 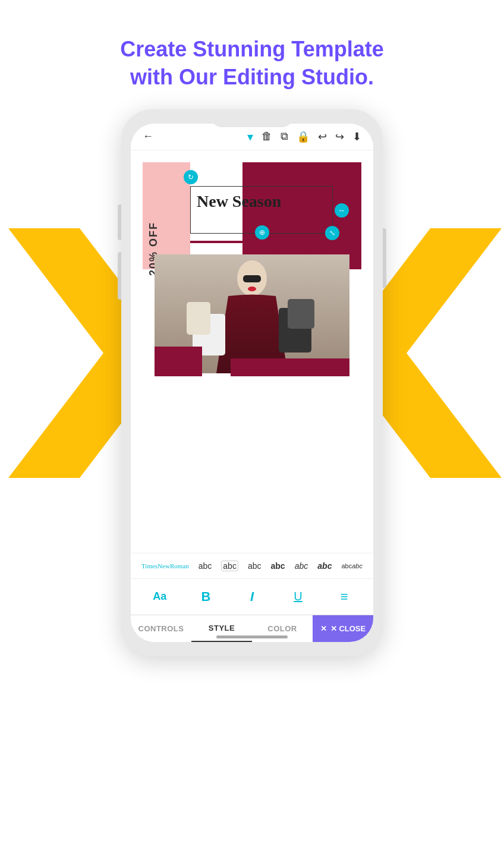 What do you see at coordinates (148, 137) in the screenshot?
I see `back-button: ←` at bounding box center [148, 137].